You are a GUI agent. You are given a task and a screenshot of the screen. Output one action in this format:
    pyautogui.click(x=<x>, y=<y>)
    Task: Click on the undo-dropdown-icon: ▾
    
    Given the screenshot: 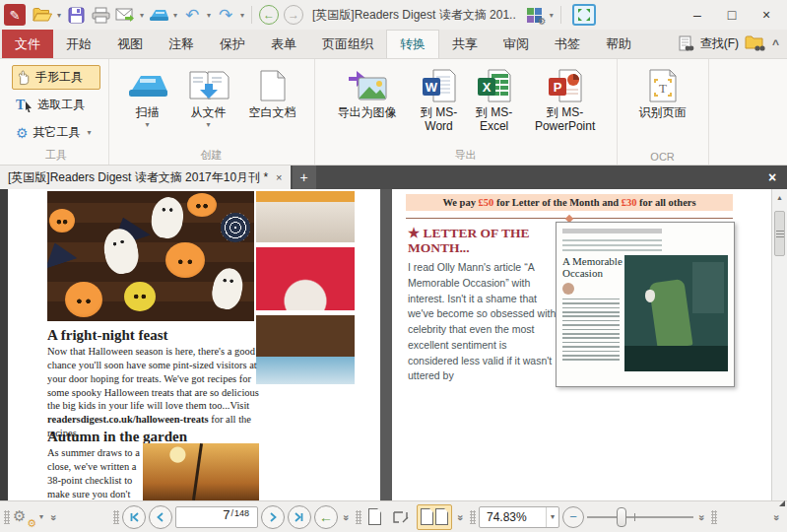 What is the action you would take?
    pyautogui.click(x=209, y=16)
    